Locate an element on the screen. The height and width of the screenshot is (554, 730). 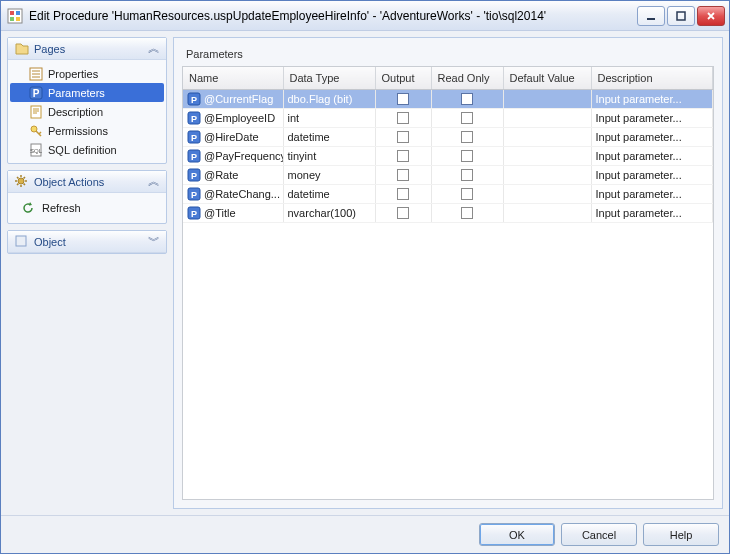
minimize-button is located at coordinates (651, 16).